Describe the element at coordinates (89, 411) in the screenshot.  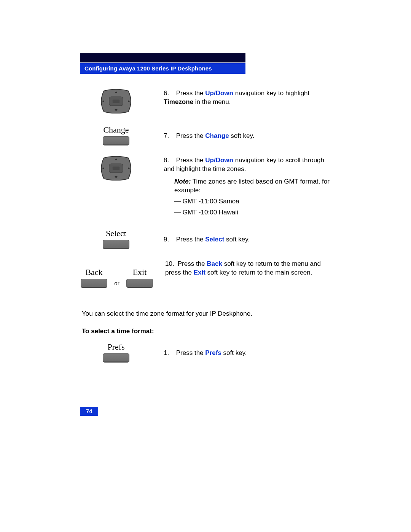
I see `page-number: 74` at that location.